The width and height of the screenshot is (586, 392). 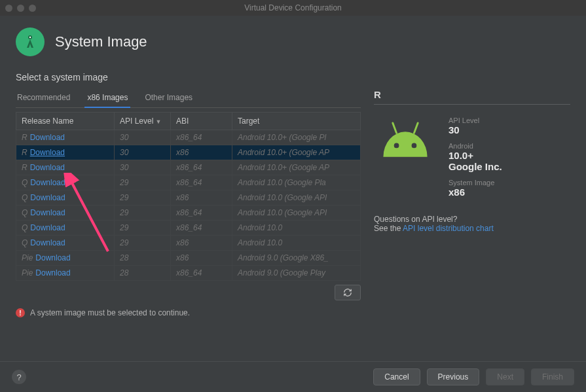 What do you see at coordinates (20, 313) in the screenshot?
I see `error-icon: !` at bounding box center [20, 313].